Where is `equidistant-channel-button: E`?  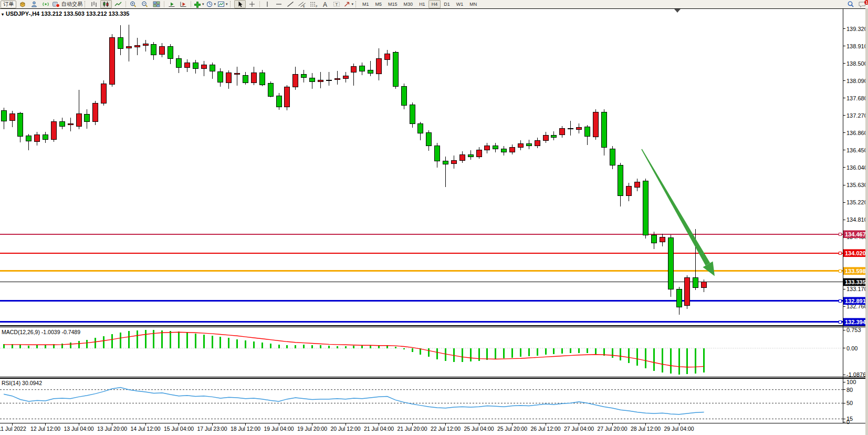 equidistant-channel-button: E is located at coordinates (302, 4).